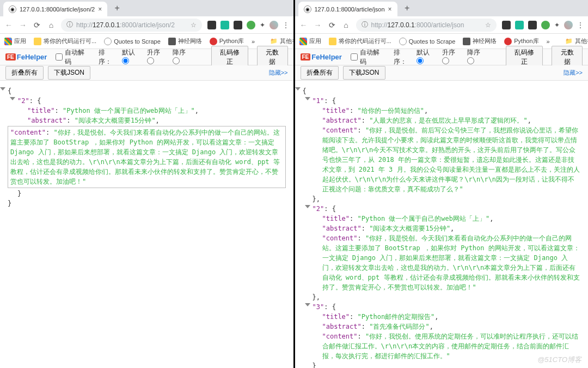 This screenshot has height=368, width=588. I want to click on tab-bar: ◉ 127.0.0.1:8000/article/json × +, so click(442, 8).